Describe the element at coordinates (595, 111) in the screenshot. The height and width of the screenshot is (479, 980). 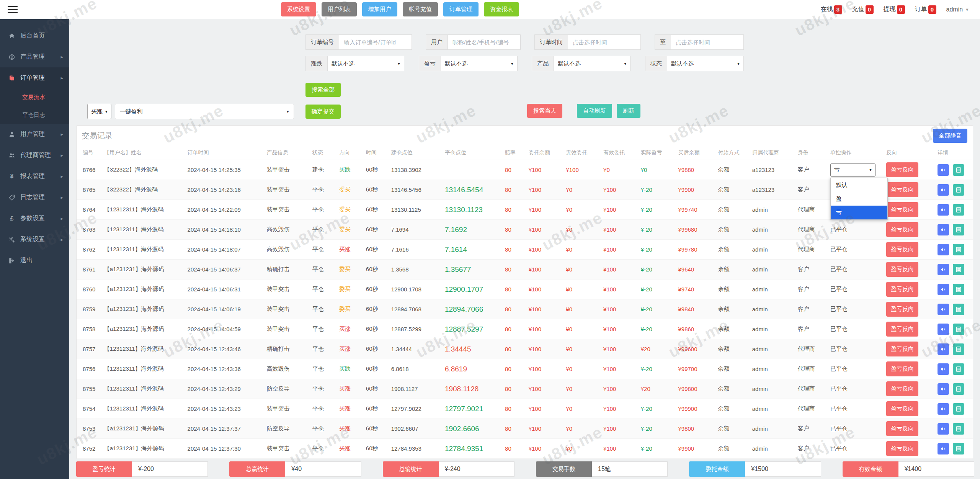
I see `auto-refresh-button: 自动刷新` at that location.